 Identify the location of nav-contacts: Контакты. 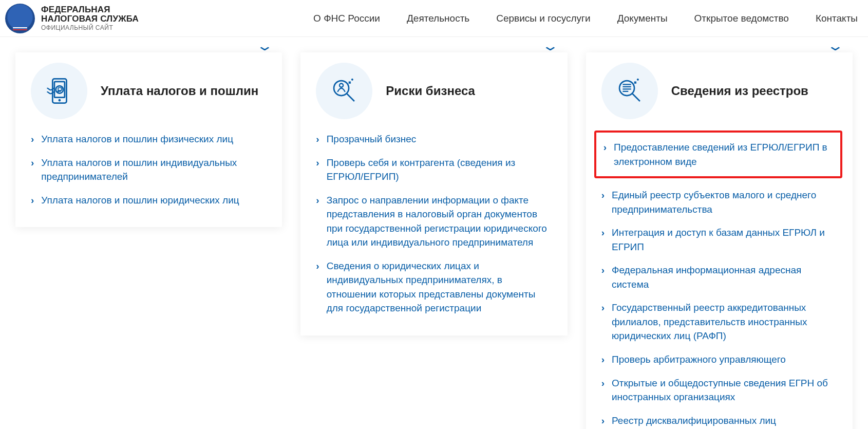
(837, 18).